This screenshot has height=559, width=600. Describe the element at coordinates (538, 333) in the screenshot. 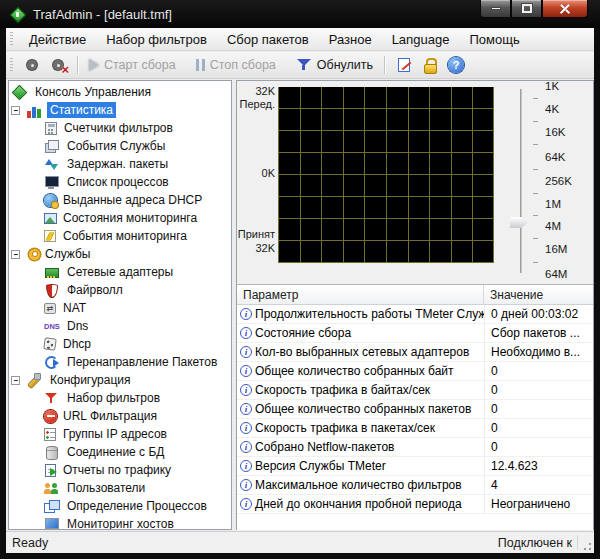

I see `param-value: Сбор пакетов ...` at that location.